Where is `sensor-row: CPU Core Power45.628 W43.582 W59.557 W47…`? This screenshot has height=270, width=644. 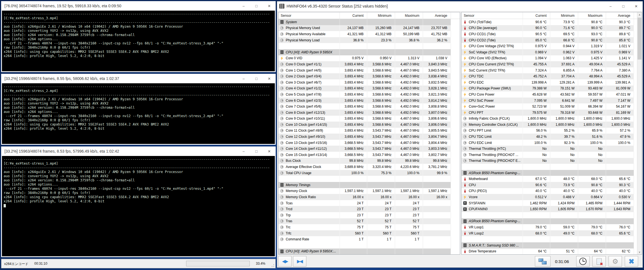 sensor-row: CPU Core Power45.628 W43.582 W59.557 W47… is located at coordinates (549, 94).